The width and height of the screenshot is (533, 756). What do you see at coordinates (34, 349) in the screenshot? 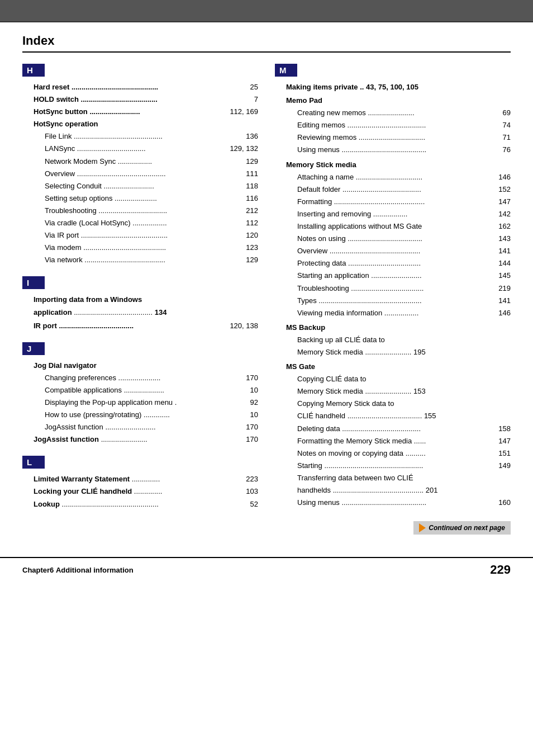
I see `section-header-J: J` at bounding box center [34, 349].